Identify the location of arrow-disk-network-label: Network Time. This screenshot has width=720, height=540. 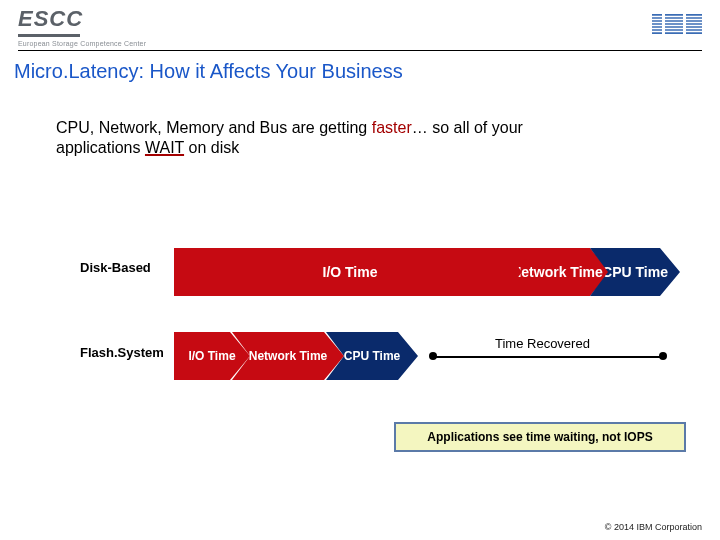
(557, 272).